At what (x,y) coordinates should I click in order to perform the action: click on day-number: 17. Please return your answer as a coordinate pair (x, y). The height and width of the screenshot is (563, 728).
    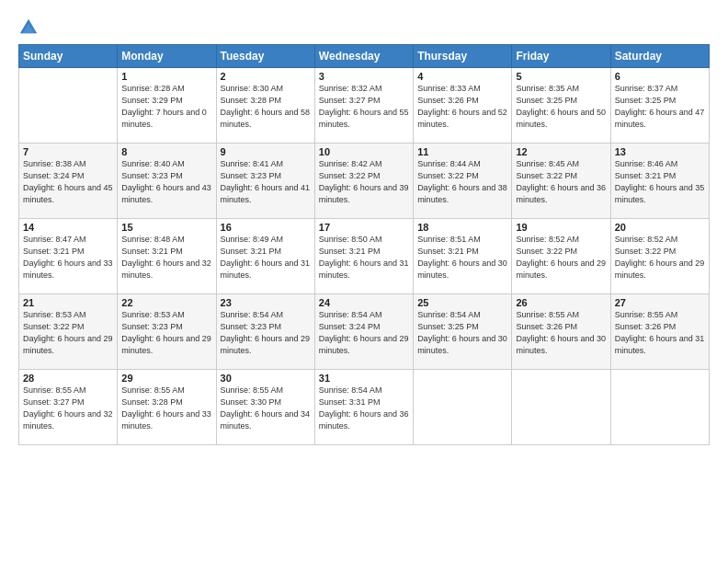
    Looking at the image, I should click on (364, 227).